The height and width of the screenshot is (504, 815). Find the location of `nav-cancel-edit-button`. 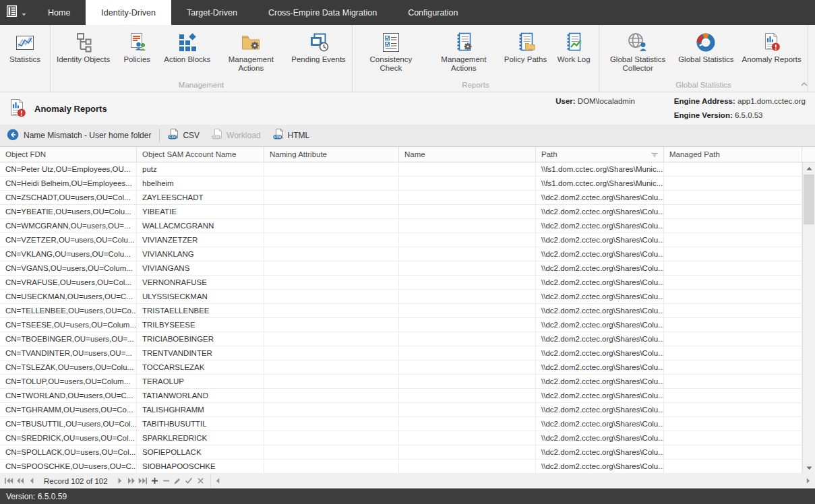

nav-cancel-edit-button is located at coordinates (201, 481).